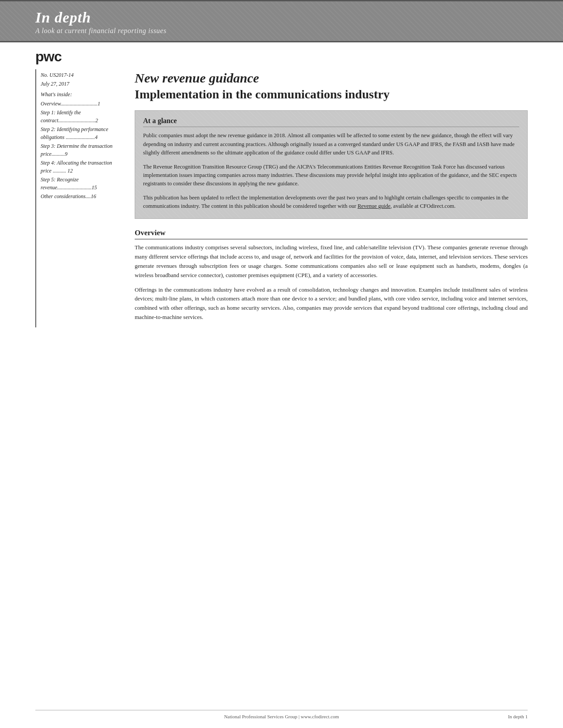  I want to click on header-subtitle: A look at current financial reporting is…, so click(292, 31).